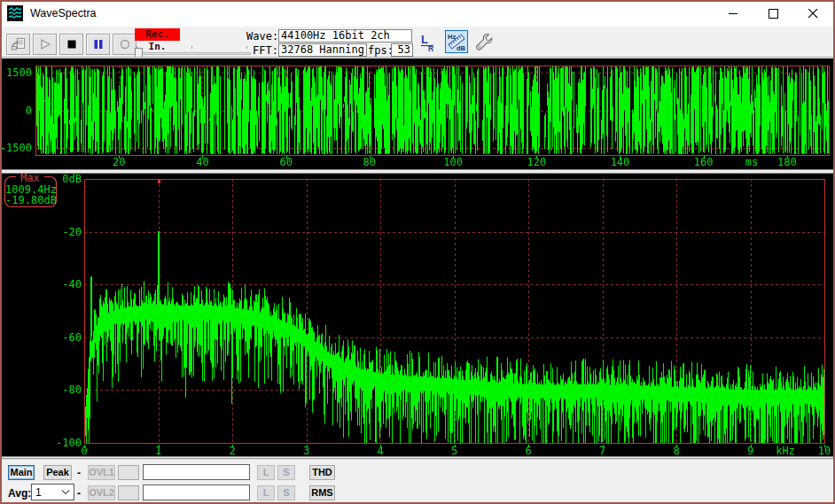 Image resolution: width=835 pixels, height=504 pixels. What do you see at coordinates (425, 39) in the screenshot?
I see `svg-text: L` at bounding box center [425, 39].